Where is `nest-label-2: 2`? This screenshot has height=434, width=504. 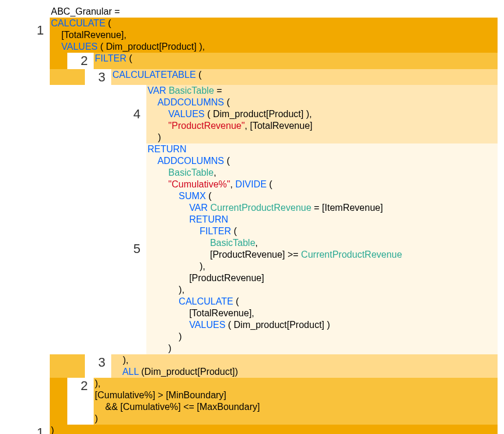
nest-label-2: 2 is located at coordinates (84, 61).